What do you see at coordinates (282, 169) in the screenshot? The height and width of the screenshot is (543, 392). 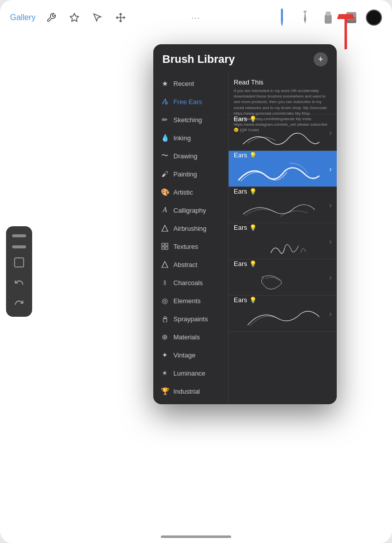 I see `brush-item-ears-2: Ears 💡 ›` at bounding box center [282, 169].